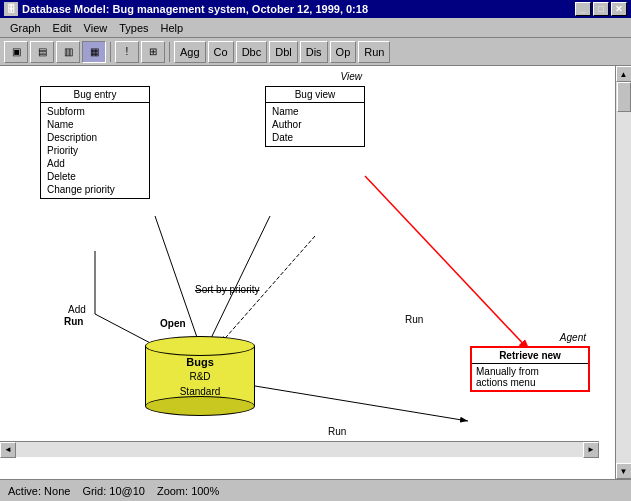 The height and width of the screenshot is (501, 631). What do you see at coordinates (8, 450) in the screenshot?
I see `scroll-left-button: ◄` at bounding box center [8, 450].